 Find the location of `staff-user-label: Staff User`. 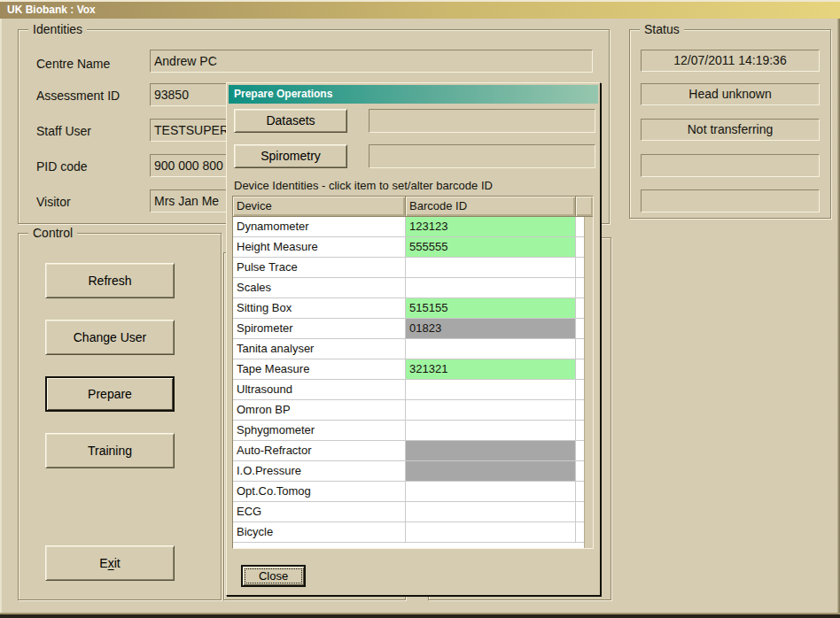

staff-user-label: Staff User is located at coordinates (64, 131).